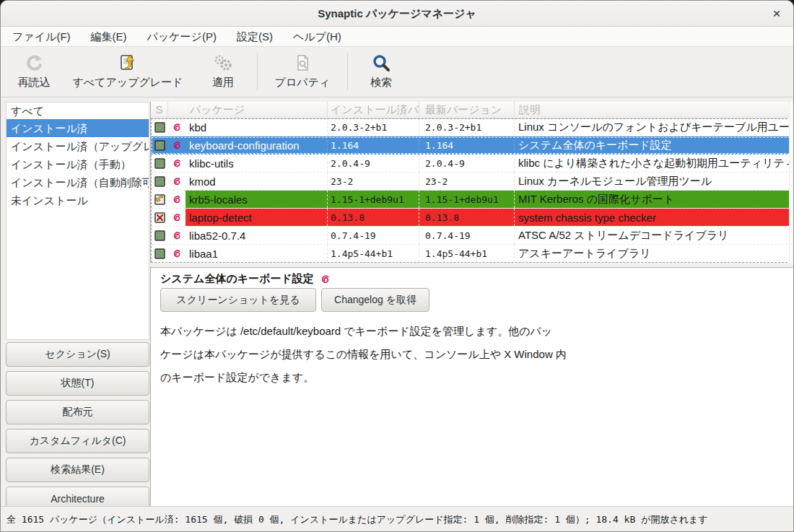 The image size is (794, 532). What do you see at coordinates (467, 199) in the screenshot?
I see `latest-version: 1.15-1+deb9u1` at bounding box center [467, 199].